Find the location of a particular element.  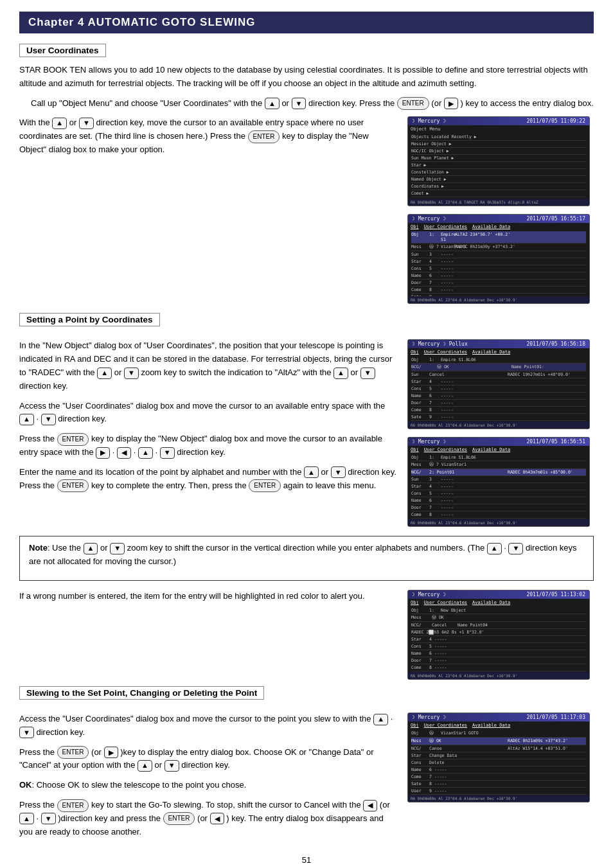

para-sp-1: In the "New Object" dialog box of "User … is located at coordinates (208, 366).